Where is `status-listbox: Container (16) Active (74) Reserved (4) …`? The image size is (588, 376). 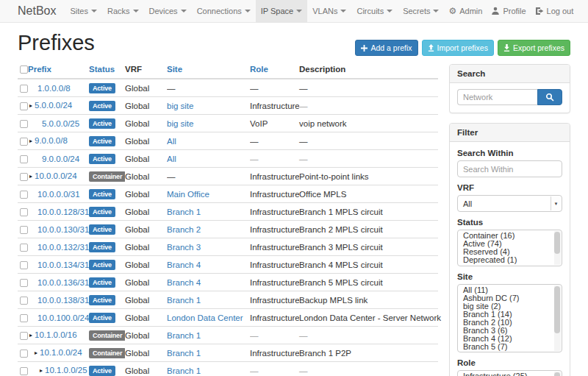 status-listbox: Container (16) Active (74) Reserved (4) … is located at coordinates (510, 248).